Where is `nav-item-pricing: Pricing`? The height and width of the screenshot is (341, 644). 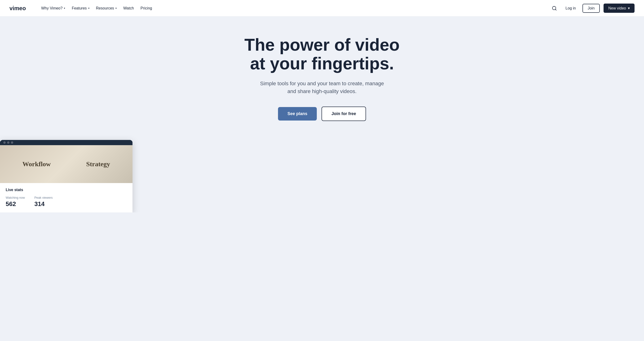
nav-item-pricing: Pricing is located at coordinates (146, 8).